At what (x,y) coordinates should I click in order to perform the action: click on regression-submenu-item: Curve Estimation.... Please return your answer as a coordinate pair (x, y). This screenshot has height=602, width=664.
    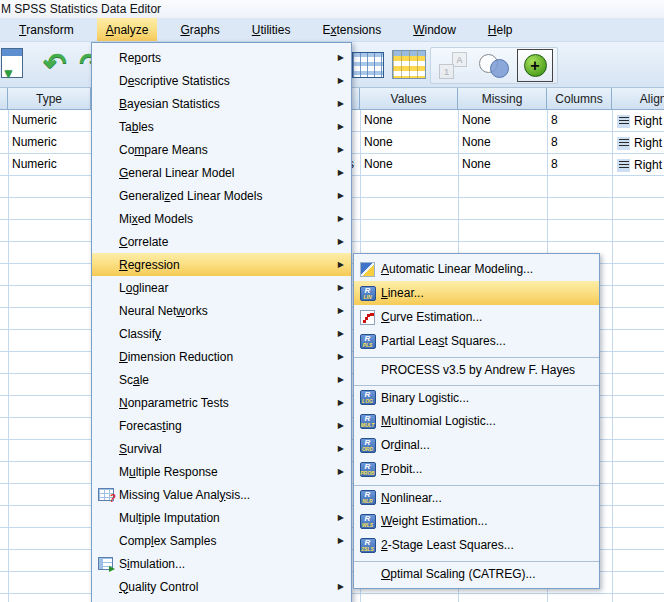
    Looking at the image, I should click on (476, 317).